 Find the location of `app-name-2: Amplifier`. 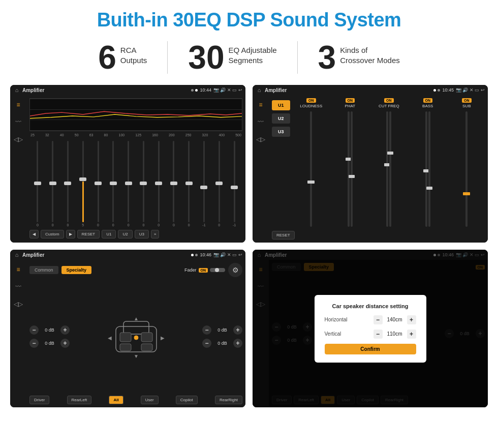

app-name-2: Amplifier is located at coordinates (348, 91).